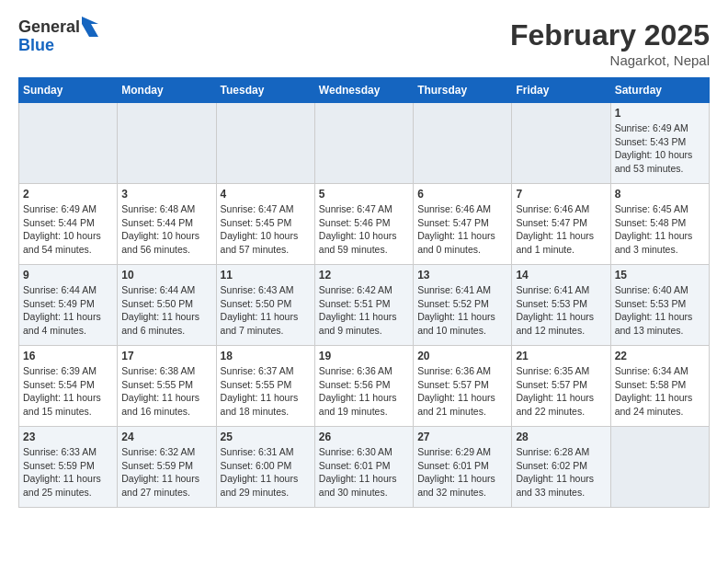 This screenshot has width=728, height=563. I want to click on day-info: Sunrise: 6:38 AMSunset: 5:55 PMDaylight:…, so click(166, 392).